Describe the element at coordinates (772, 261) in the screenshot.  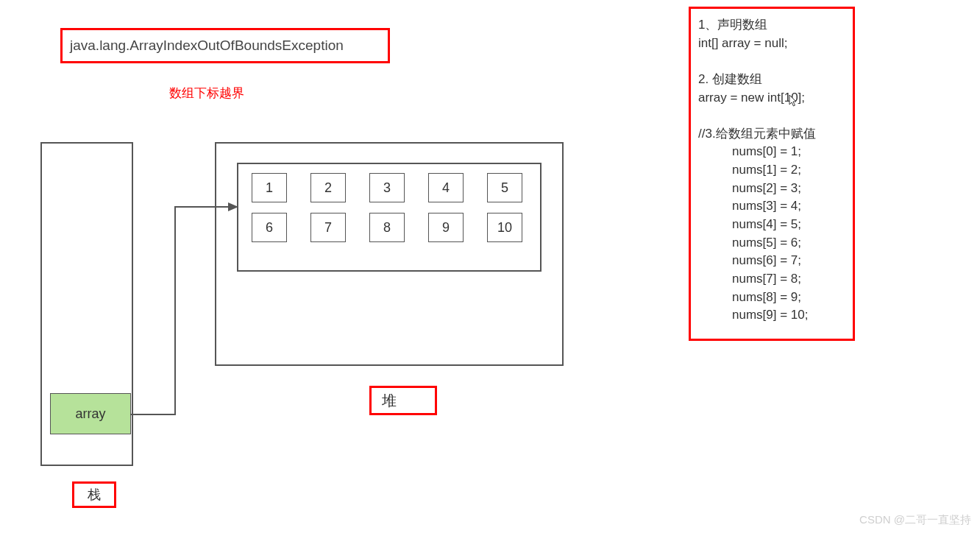
I see `code-assign: nums[6] = 7;` at that location.